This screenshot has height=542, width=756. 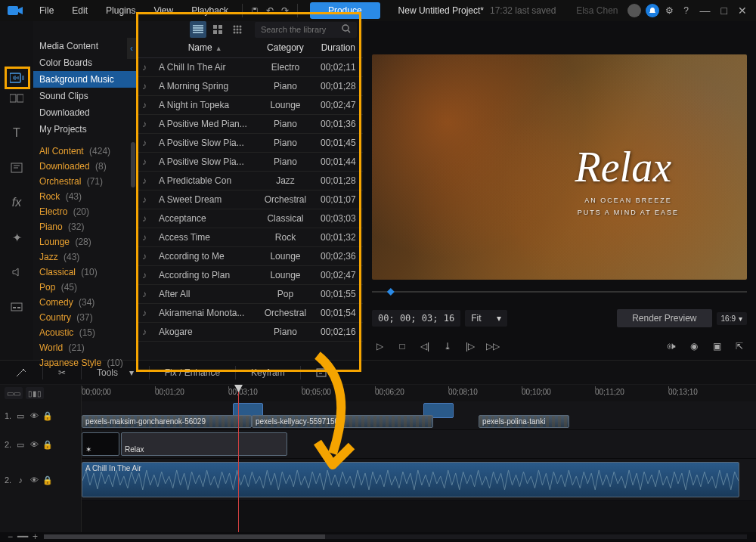 I want to click on filter-item: Jazz (43), so click(x=85, y=257).